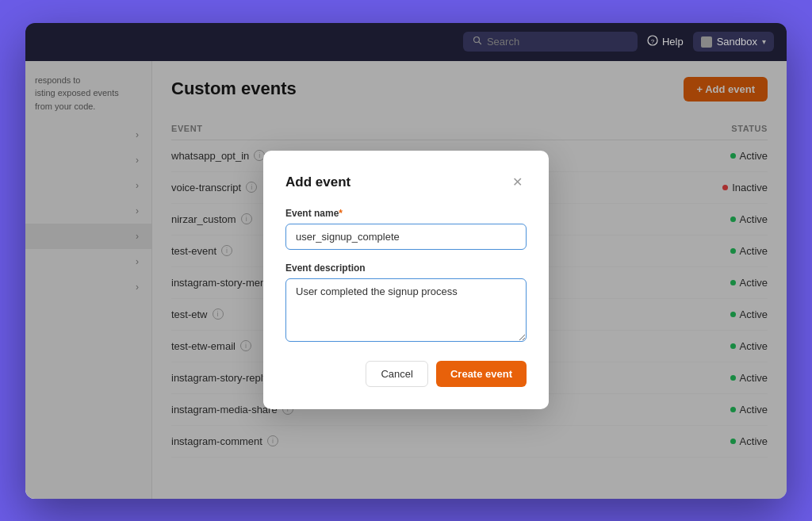 This screenshot has width=812, height=521. What do you see at coordinates (737, 41) in the screenshot?
I see `sandbox-label: Sandbox` at bounding box center [737, 41].